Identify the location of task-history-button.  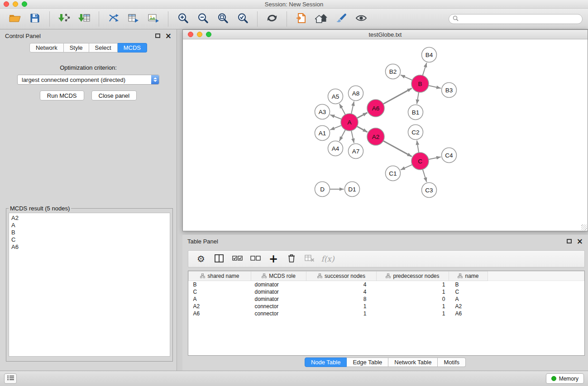
(10, 378).